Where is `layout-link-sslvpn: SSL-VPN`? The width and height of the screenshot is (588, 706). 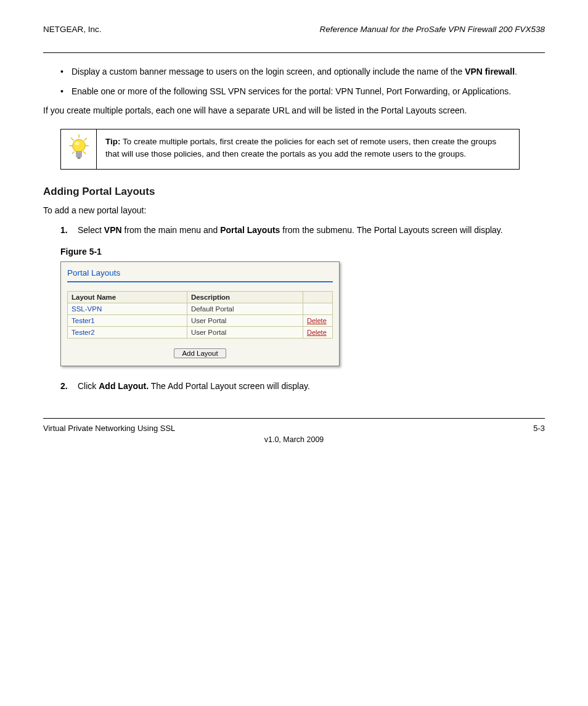 layout-link-sslvpn: SSL-VPN is located at coordinates (86, 309).